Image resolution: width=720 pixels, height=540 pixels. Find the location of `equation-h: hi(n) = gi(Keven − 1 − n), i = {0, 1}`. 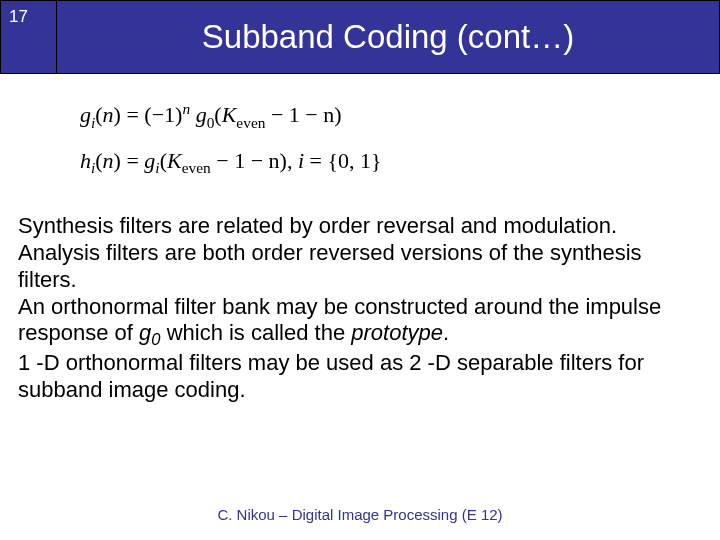

equation-h: hi(n) = gi(Keven − 1 − n), i = {0, 1} is located at coordinates (370, 162).